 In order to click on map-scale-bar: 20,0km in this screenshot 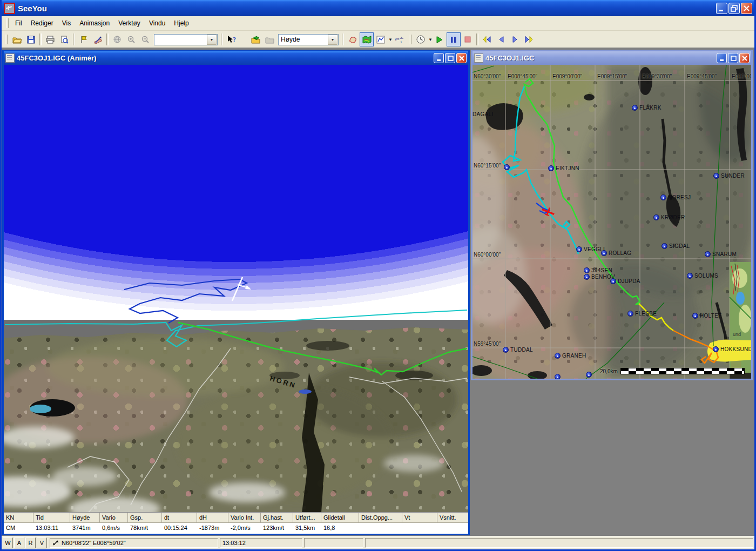, I will do `click(672, 371)`.